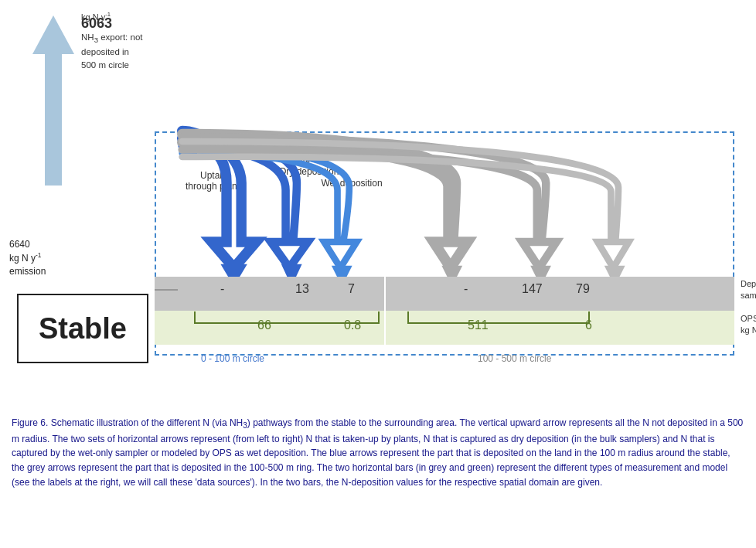  I want to click on stable-label: Stable, so click(83, 329).